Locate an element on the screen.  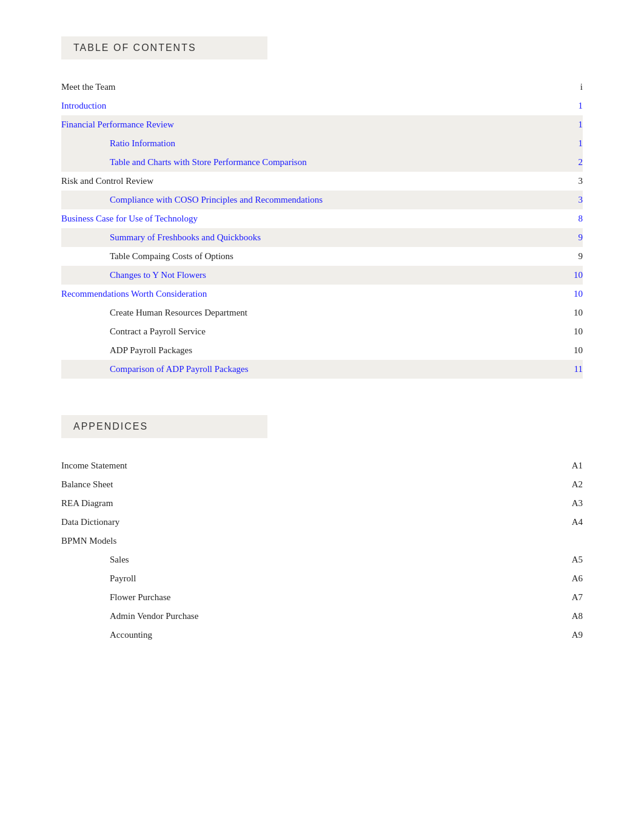
toc-row-business-case: Business Case for Use of Technology8 is located at coordinates (322, 218).